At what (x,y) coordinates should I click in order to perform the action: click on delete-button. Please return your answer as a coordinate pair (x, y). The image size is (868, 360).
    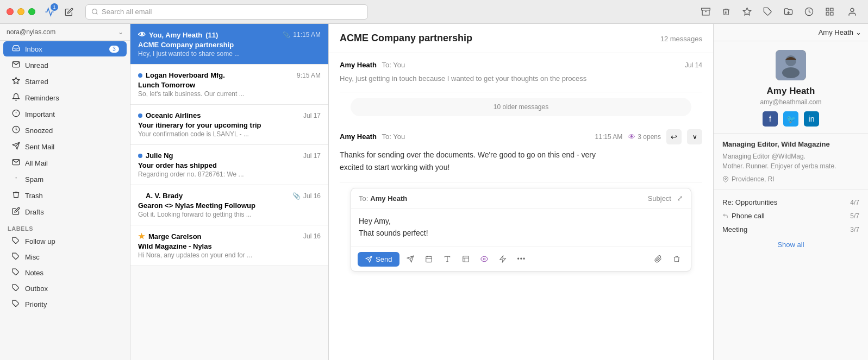
    Looking at the image, I should click on (726, 12).